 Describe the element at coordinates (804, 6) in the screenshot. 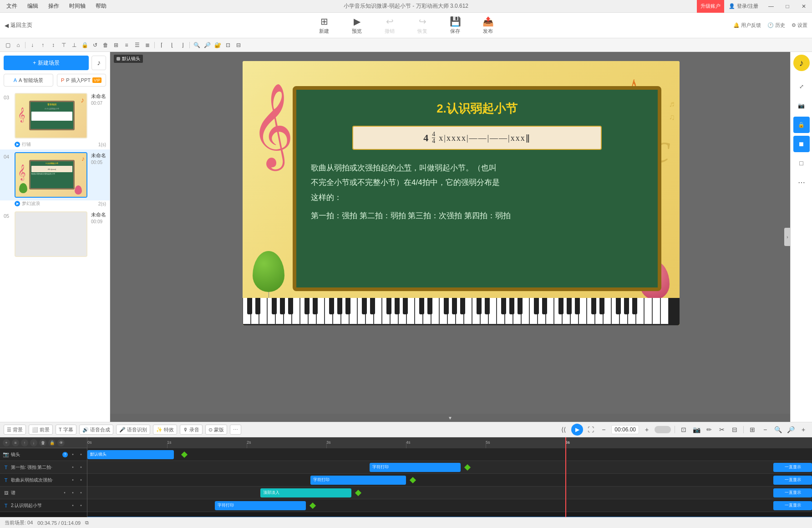

I see `window-close: ✕` at that location.